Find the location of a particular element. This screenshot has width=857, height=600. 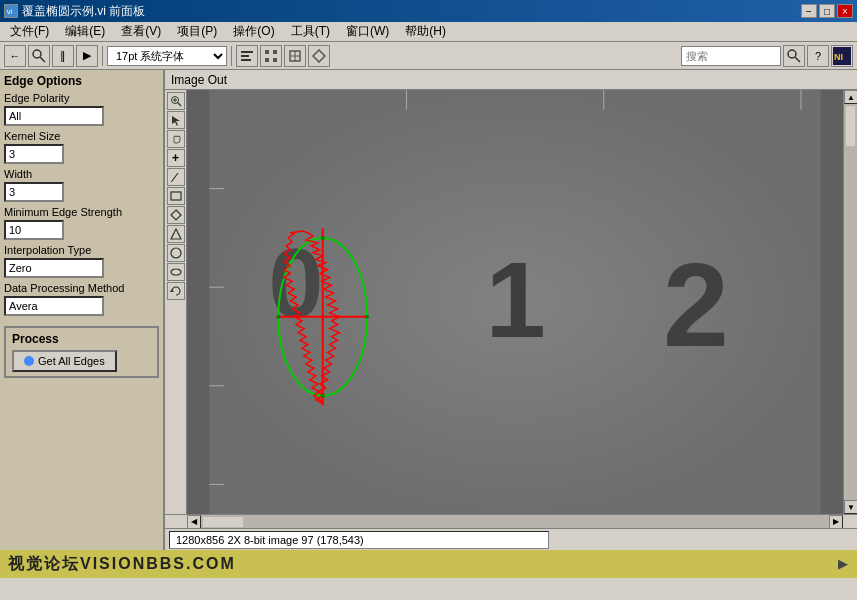

reorder-button is located at coordinates (319, 56).